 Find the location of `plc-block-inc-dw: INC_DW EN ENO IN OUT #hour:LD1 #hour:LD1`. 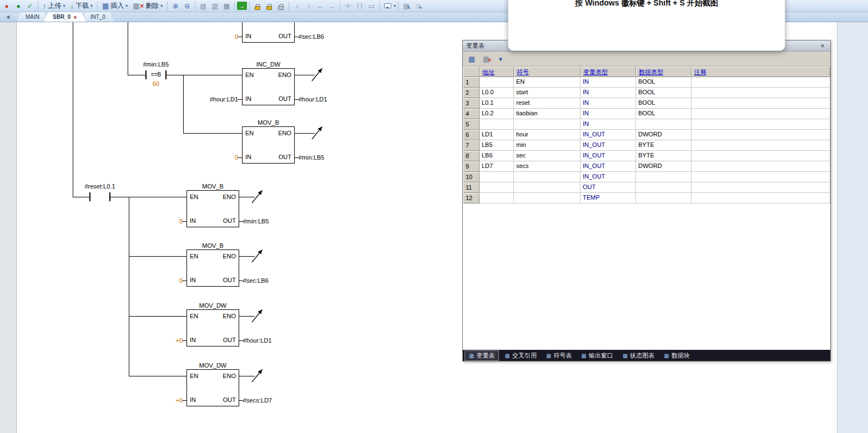

plc-block-inc-dw: INC_DW EN ENO IN OUT #hour:LD1 #hour:LD1 is located at coordinates (269, 83).